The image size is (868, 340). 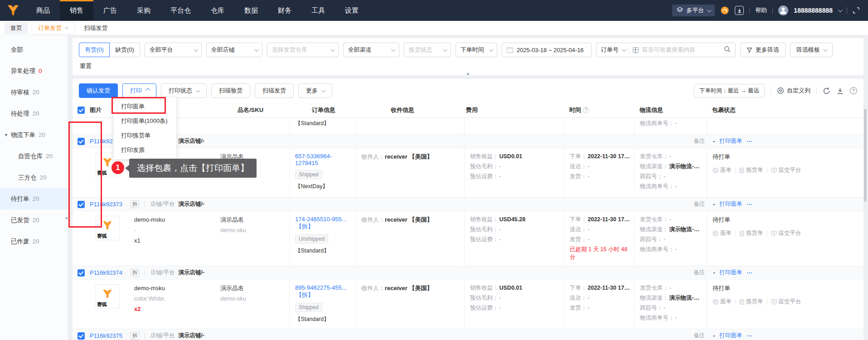 What do you see at coordinates (110, 10) in the screenshot?
I see `nav-item-广告: 广告` at bounding box center [110, 10].